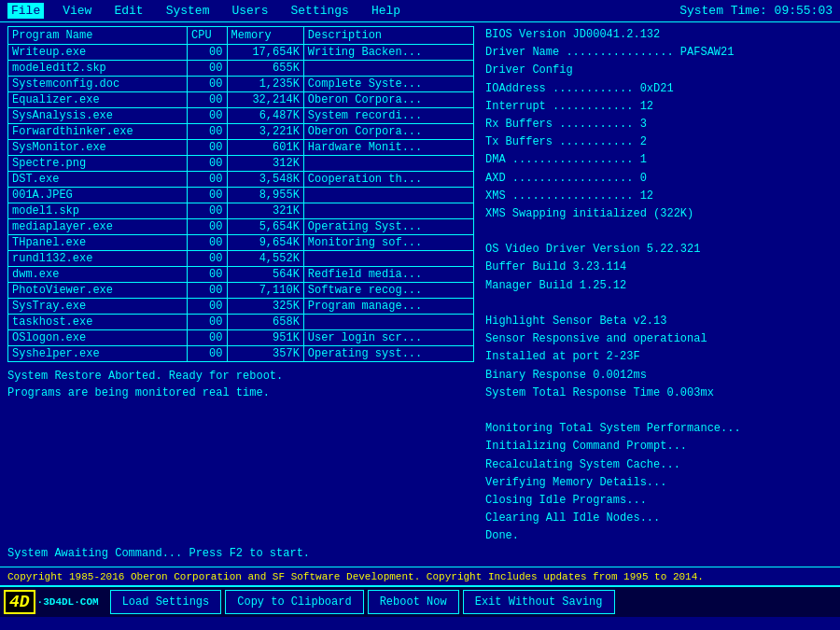 The width and height of the screenshot is (840, 630). I want to click on info-line: Manager Build 1.25.12, so click(659, 286).